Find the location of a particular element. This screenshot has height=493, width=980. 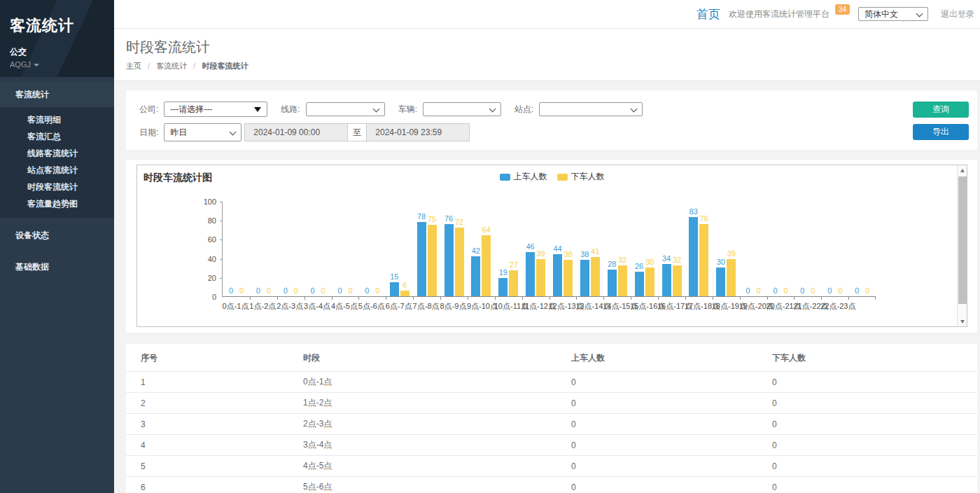

sidebar-item-trend-chart: 客流量趋势图 is located at coordinates (57, 204).